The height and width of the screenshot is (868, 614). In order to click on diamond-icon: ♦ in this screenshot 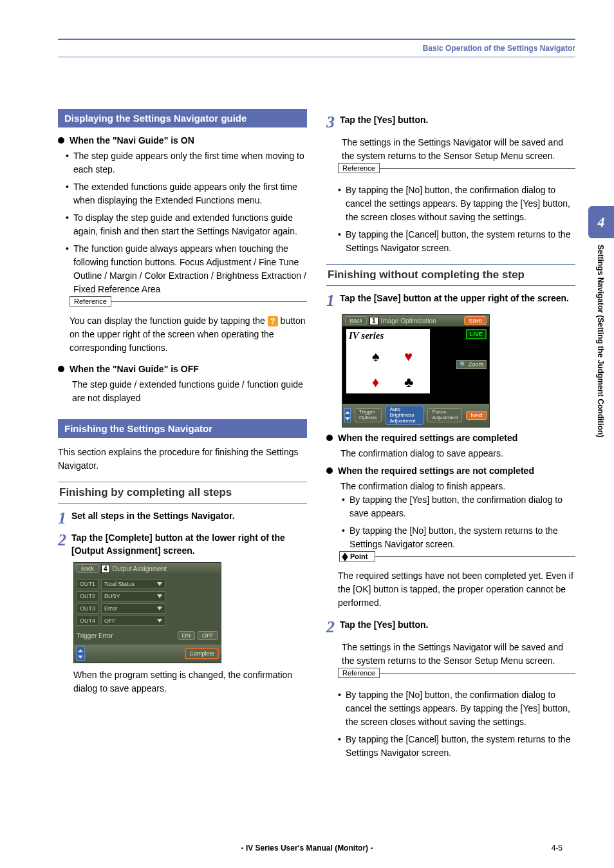, I will do `click(376, 382)`.